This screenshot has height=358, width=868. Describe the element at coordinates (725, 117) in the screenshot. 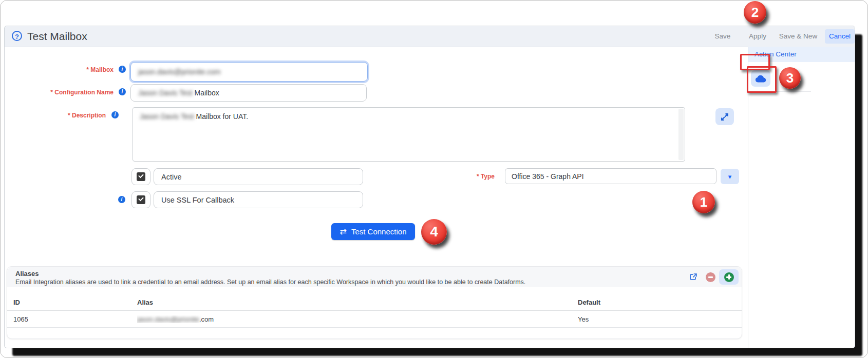

I see `expand-icon` at that location.